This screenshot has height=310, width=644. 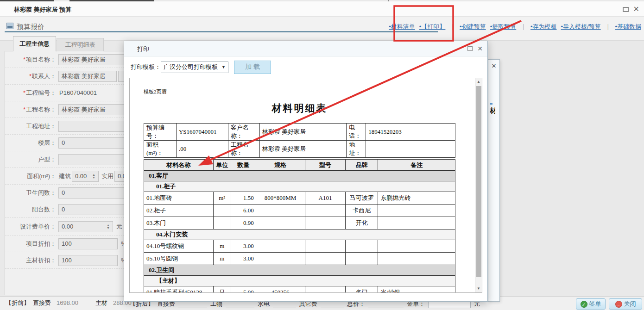 What do you see at coordinates (362, 223) in the screenshot?
I see `cell-brand: 开化` at bounding box center [362, 223].